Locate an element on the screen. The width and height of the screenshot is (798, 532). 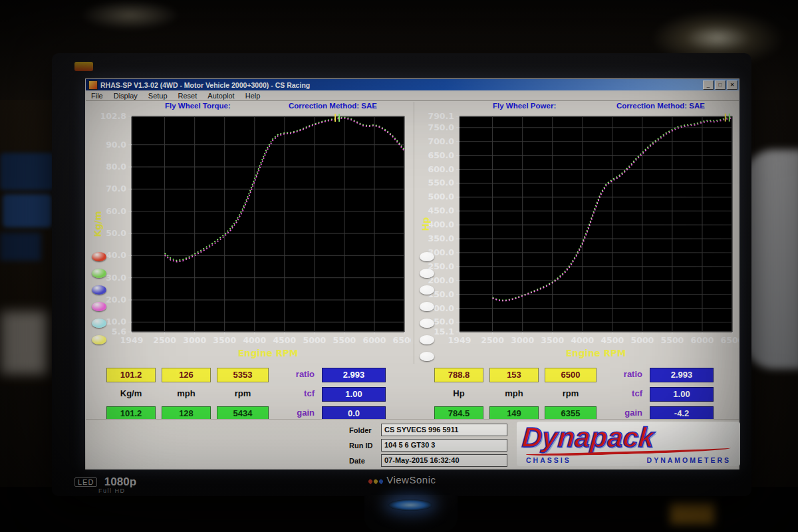
x-tick-label: 1949 is located at coordinates (460, 340).